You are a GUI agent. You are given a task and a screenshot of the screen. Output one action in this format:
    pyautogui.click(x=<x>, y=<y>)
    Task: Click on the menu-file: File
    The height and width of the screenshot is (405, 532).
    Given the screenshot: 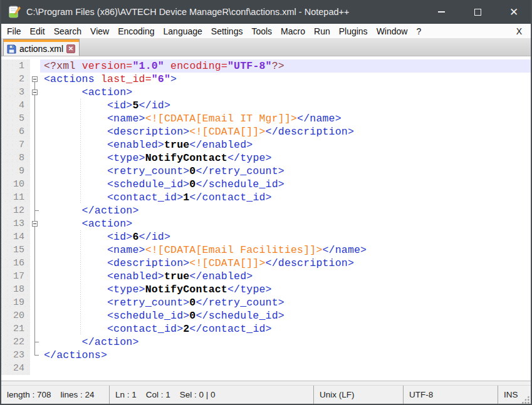 What is the action you would take?
    pyautogui.click(x=14, y=31)
    